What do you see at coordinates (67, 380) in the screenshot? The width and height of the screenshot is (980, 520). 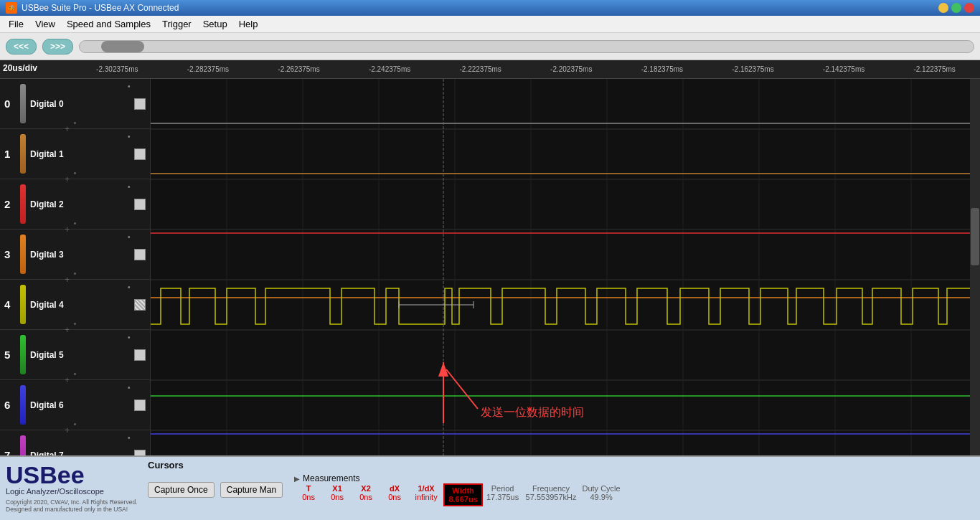 I see `ch5-plus: +` at bounding box center [67, 380].